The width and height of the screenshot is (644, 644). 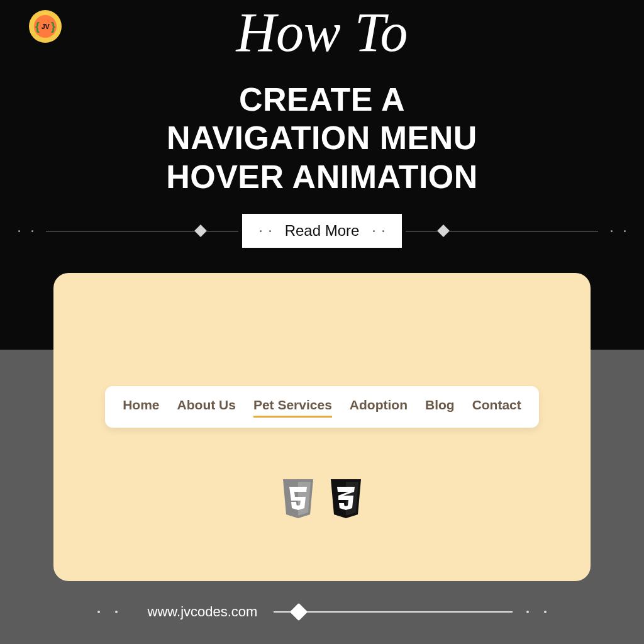 I want to click on divider-line-left, so click(x=123, y=231).